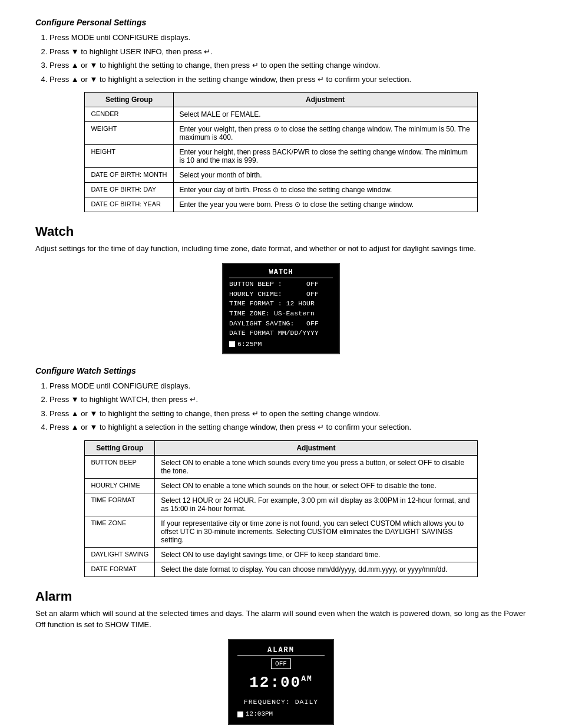 This screenshot has width=562, height=728. I want to click on table-row: DATE OF BIRTH: DAYEnter your day of birt…, so click(281, 190).